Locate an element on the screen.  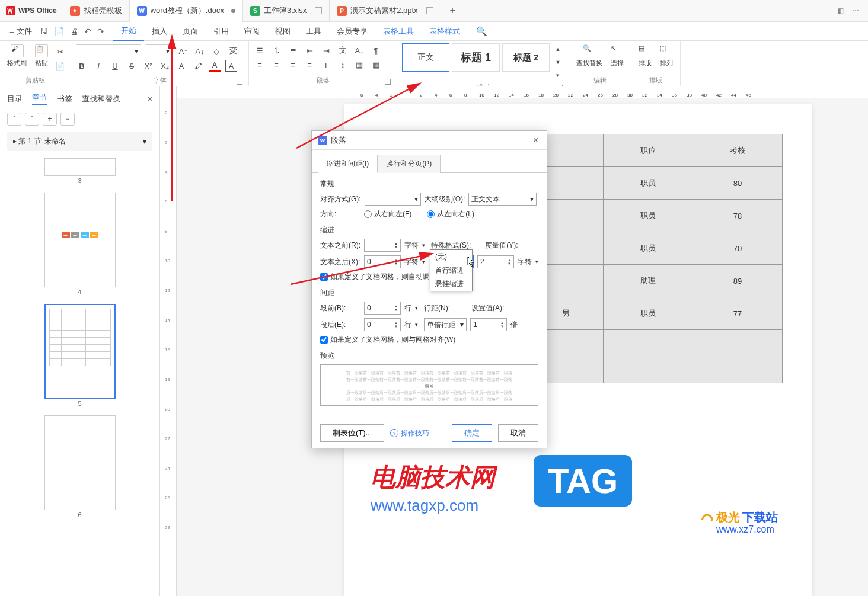
increase-indent-button: ⇥ is located at coordinates (326, 50).